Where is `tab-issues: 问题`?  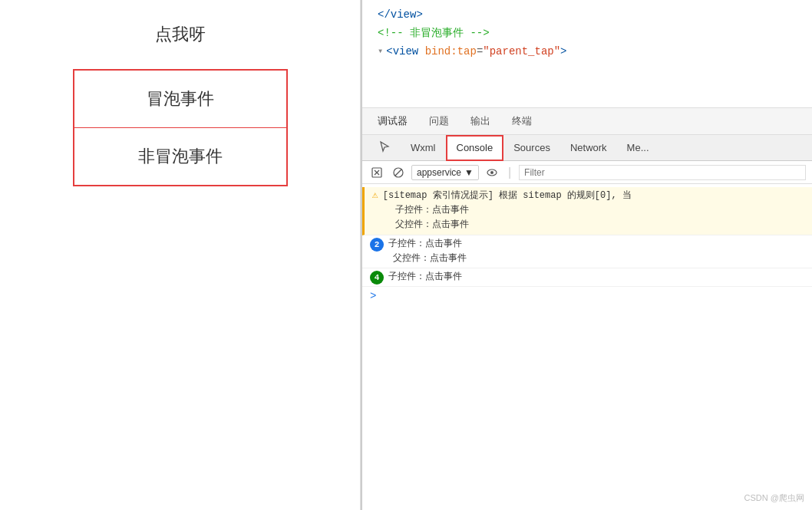 tab-issues: 问题 is located at coordinates (439, 121).